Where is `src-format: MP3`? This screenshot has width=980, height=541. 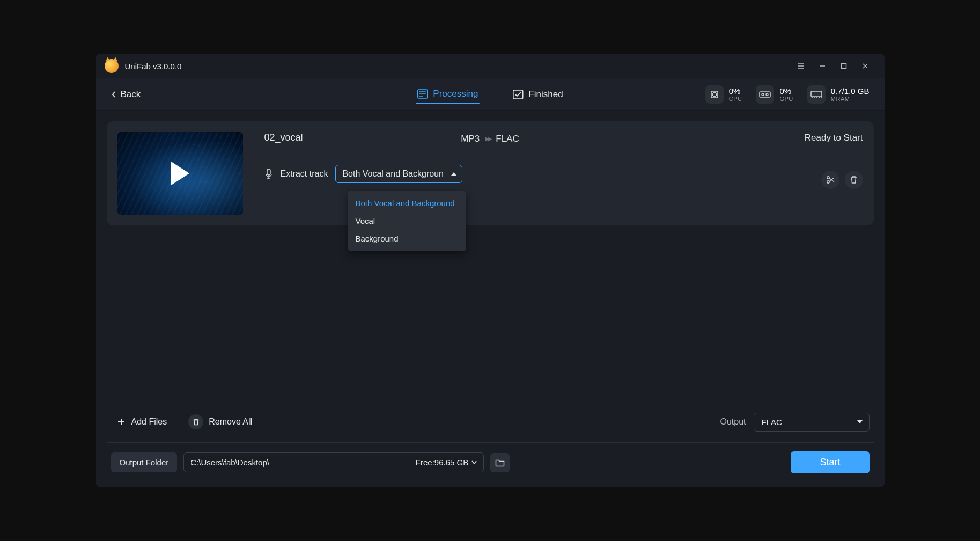
src-format: MP3 is located at coordinates (470, 139).